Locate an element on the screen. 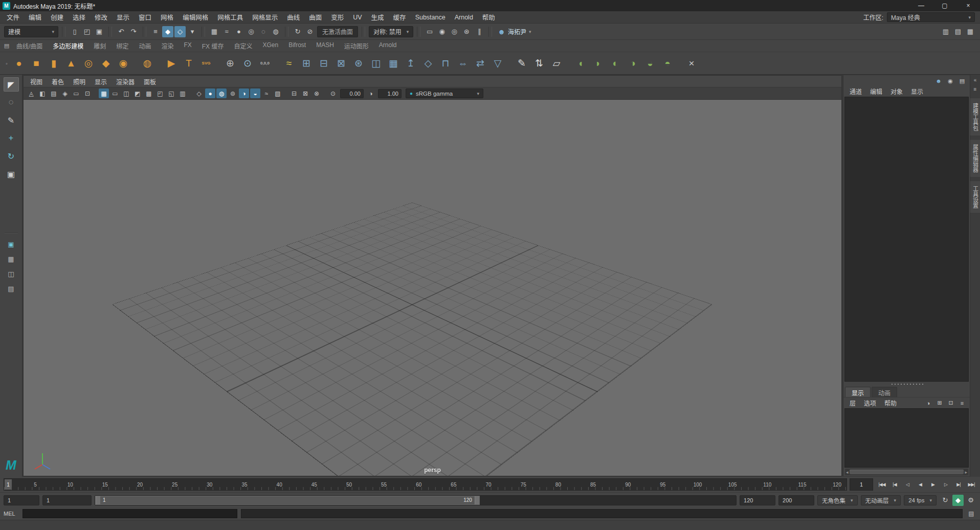  scroll-right-icon: ▸ is located at coordinates (966, 472).